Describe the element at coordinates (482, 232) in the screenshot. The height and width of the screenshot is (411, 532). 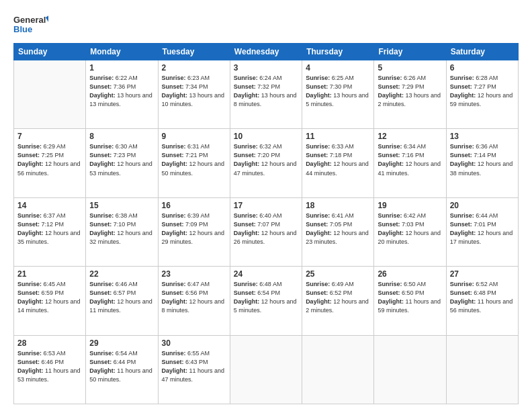
I see `calendar-cell: 20Sunrise: 6:44 AMSunset: 7:01 PMDayligh…` at that location.